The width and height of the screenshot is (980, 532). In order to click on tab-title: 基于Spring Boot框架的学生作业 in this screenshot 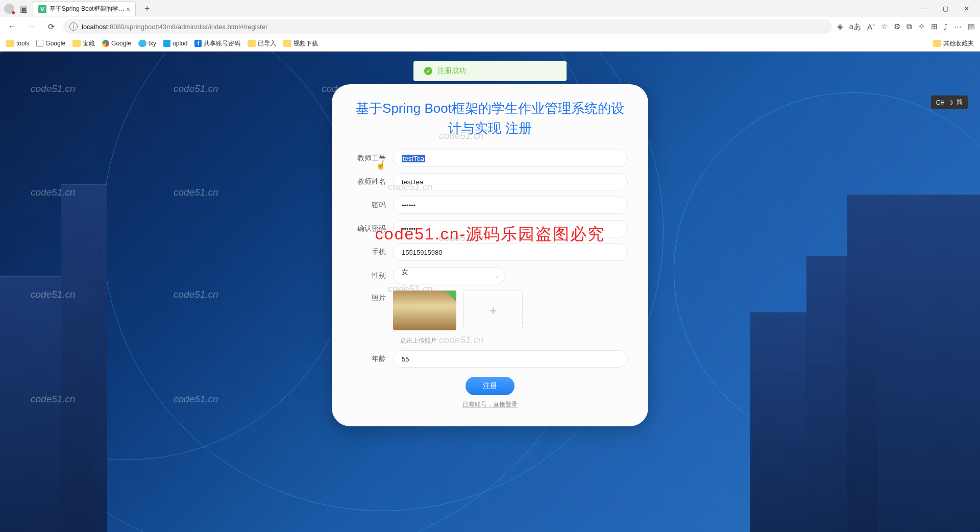, I will do `click(88, 9)`.